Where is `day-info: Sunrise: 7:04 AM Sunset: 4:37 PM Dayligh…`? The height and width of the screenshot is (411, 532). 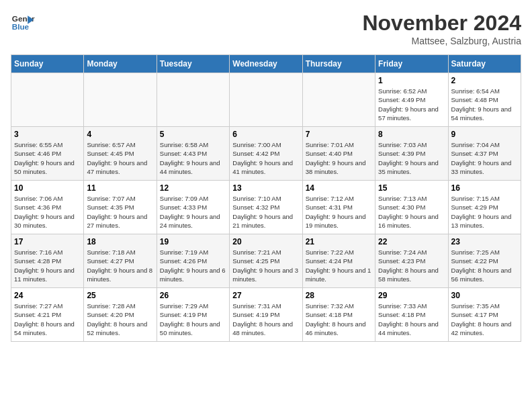
day-info: Sunrise: 7:04 AM Sunset: 4:37 PM Dayligh… is located at coordinates (485, 158).